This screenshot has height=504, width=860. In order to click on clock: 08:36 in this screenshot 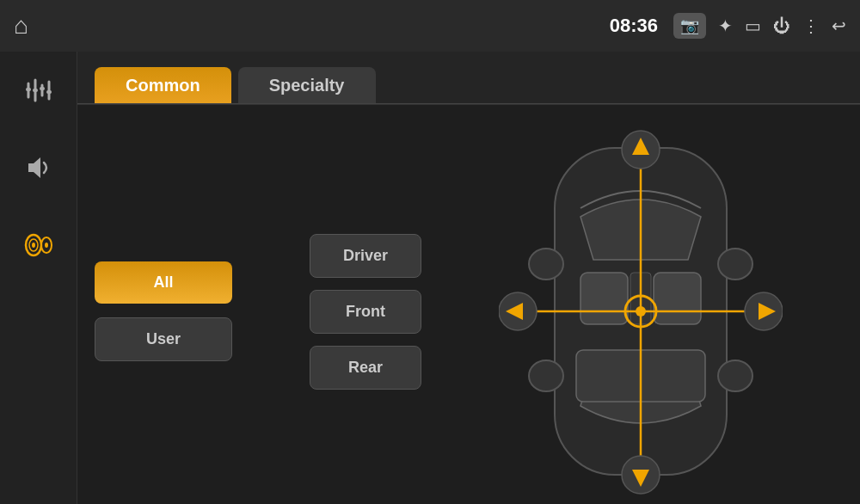, I will do `click(634, 26)`.